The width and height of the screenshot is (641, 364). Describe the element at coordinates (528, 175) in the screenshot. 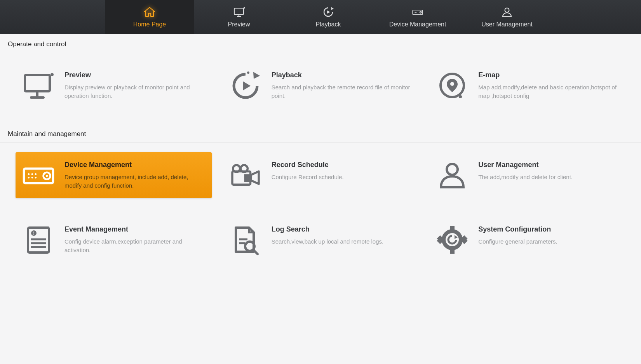

I see `card-user-management: User Management The add,modify and delet…` at that location.